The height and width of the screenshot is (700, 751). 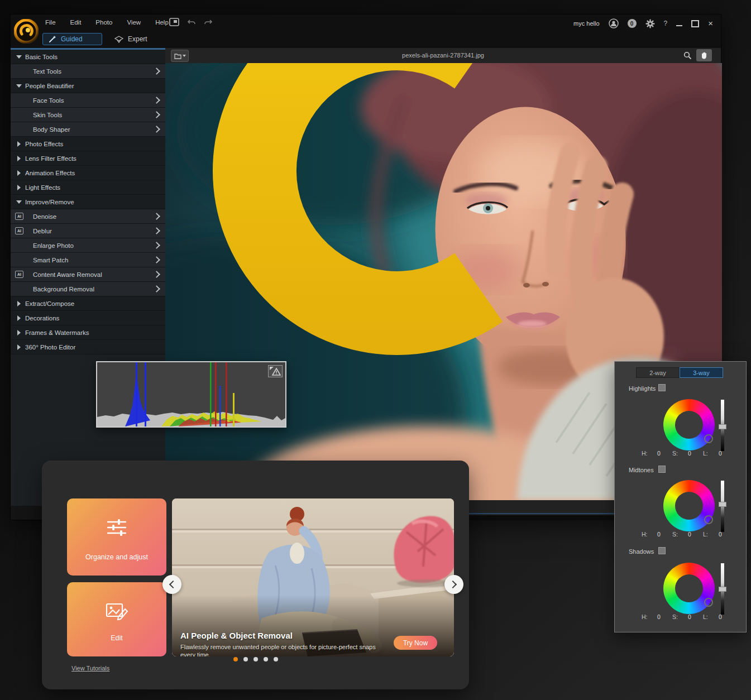 I want to click on sidebar-item-people-beautifier: People Beautifier, so click(x=88, y=86).